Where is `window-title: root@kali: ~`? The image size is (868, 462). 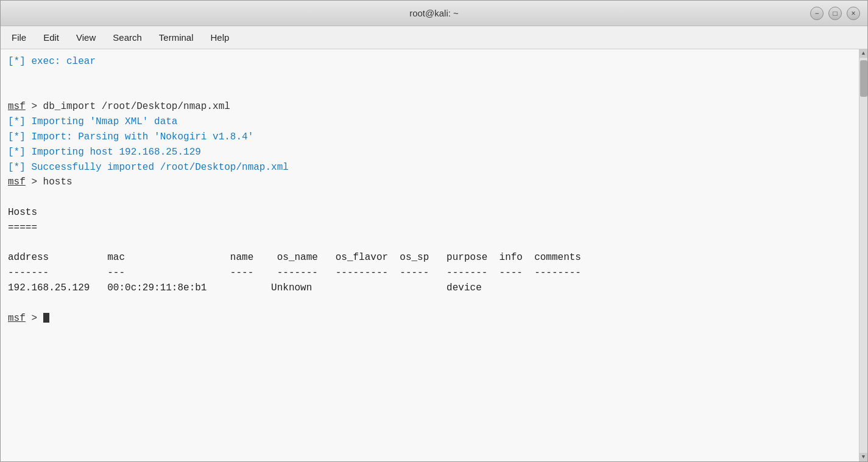 window-title: root@kali: ~ is located at coordinates (434, 13).